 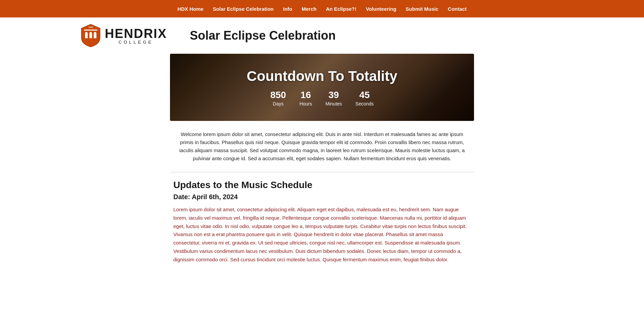 What do you see at coordinates (124, 36) in the screenshot?
I see `logo-area: 1876 HENDRIX COLLEGE` at bounding box center [124, 36].